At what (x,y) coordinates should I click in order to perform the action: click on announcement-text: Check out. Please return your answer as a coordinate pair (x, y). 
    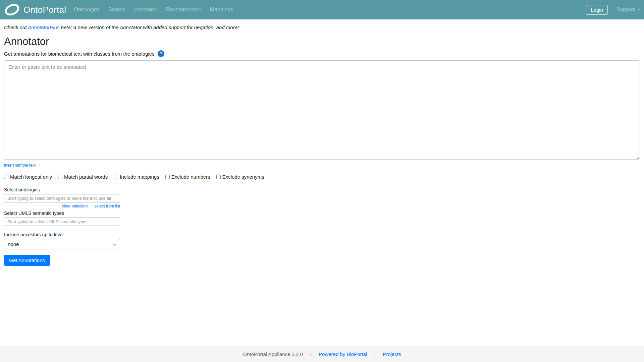
    Looking at the image, I should click on (16, 27).